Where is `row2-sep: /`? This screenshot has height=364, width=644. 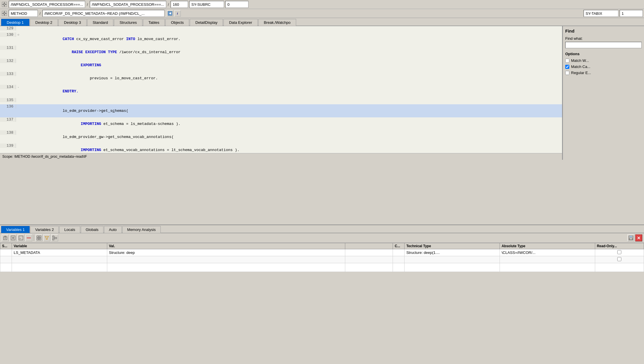 row2-sep: / is located at coordinates (40, 13).